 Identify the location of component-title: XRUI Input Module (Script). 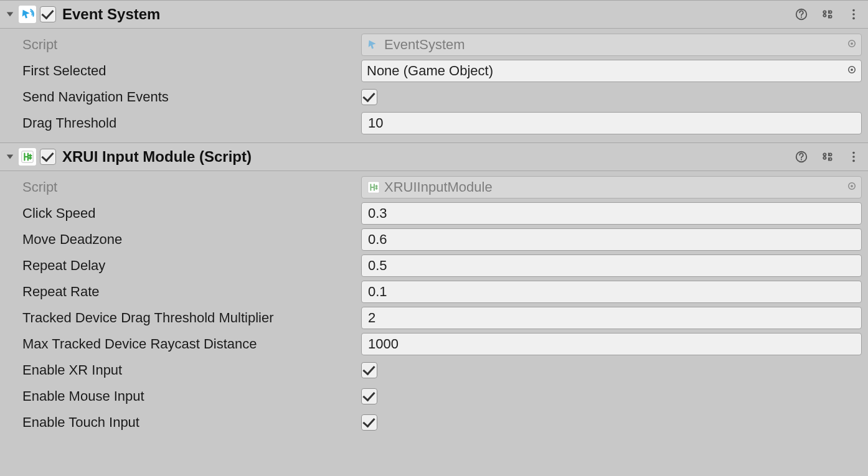
(428, 157).